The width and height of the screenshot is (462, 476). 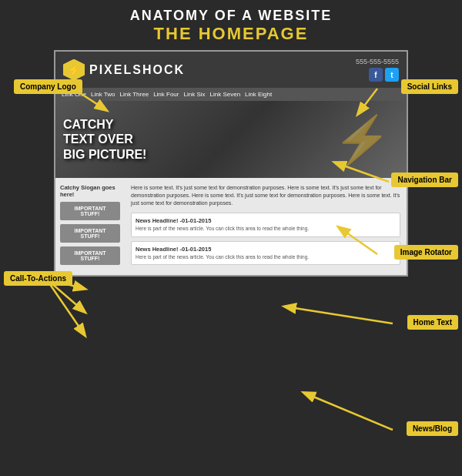 What do you see at coordinates (137, 70) in the screenshot?
I see `logo-text: PIXELSHOCK` at bounding box center [137, 70].